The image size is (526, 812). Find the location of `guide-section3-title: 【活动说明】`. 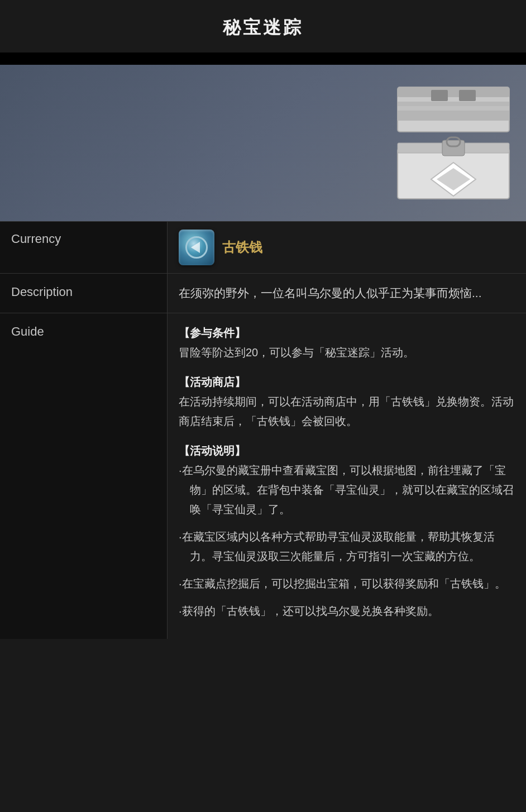

guide-section3-title: 【活动说明】 is located at coordinates (347, 451).